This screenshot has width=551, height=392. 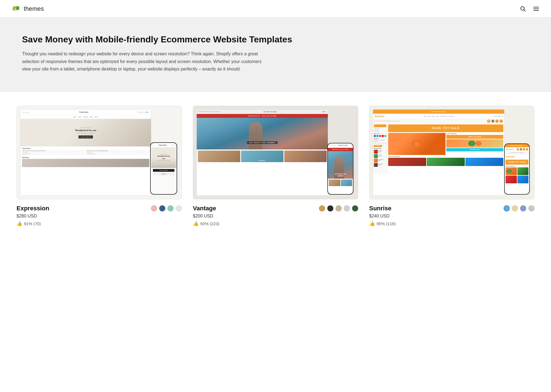 I want to click on swatch-v5, so click(x=355, y=208).